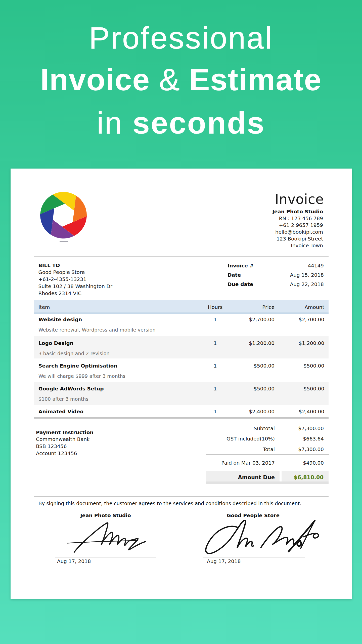 The width and height of the screenshot is (362, 644). What do you see at coordinates (298, 218) in the screenshot?
I see `company-rn: RN : 123 456 789` at bounding box center [298, 218].